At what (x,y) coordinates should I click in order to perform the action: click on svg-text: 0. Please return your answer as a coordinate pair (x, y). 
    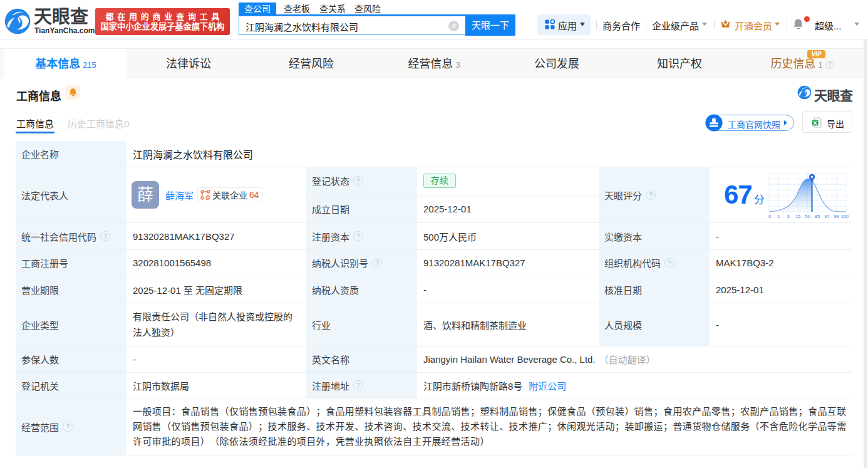
    Looking at the image, I should click on (770, 216).